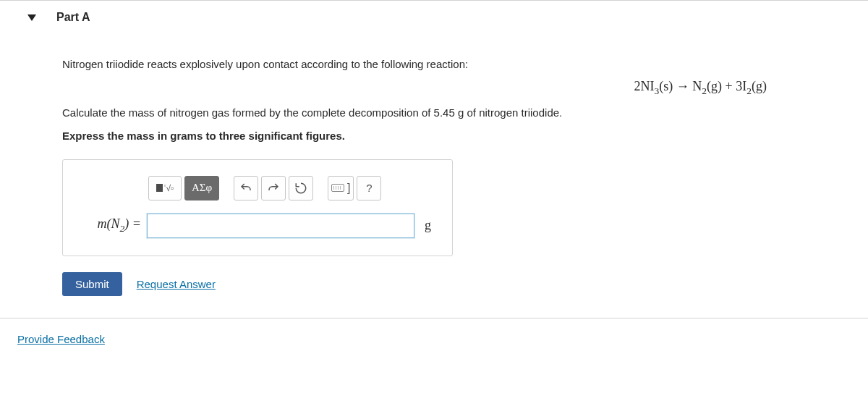  Describe the element at coordinates (93, 284) in the screenshot. I see `submit-button: Submit` at that location.